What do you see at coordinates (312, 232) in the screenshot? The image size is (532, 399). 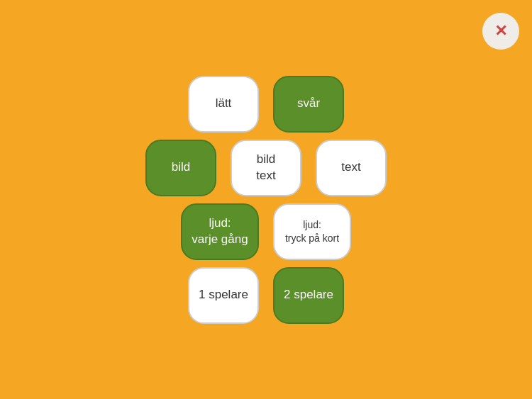 I see `option-ljud-tryck: ljud: tryck på kort` at bounding box center [312, 232].